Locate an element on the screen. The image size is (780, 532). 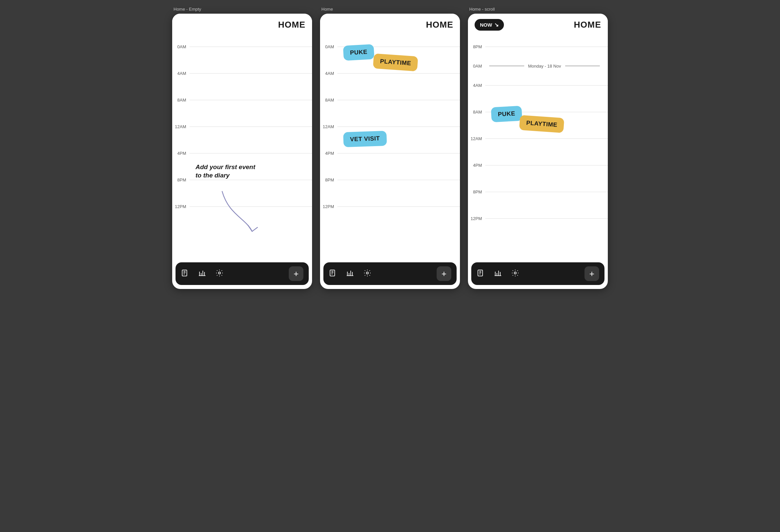
nav-icons-empty is located at coordinates (202, 274).